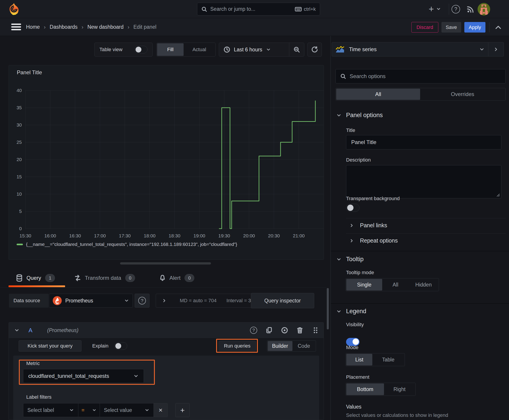  Describe the element at coordinates (19, 142) in the screenshot. I see `svg-text: 25` at that location.